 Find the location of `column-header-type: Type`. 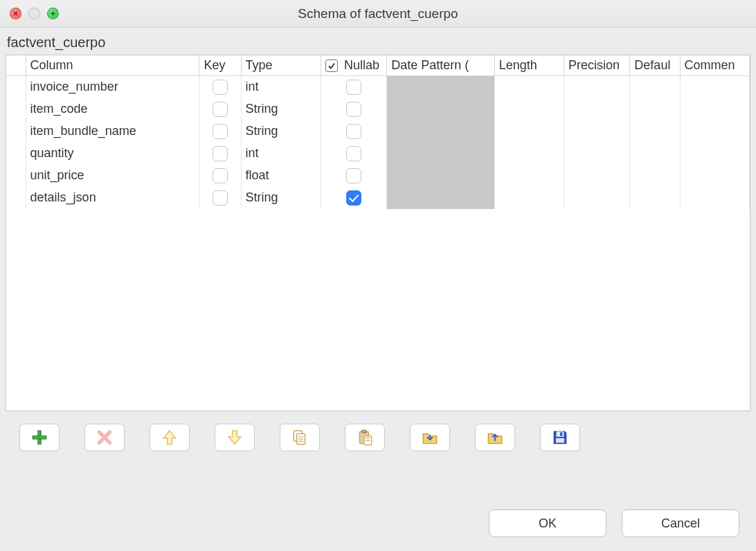

column-header-type: Type is located at coordinates (281, 66).